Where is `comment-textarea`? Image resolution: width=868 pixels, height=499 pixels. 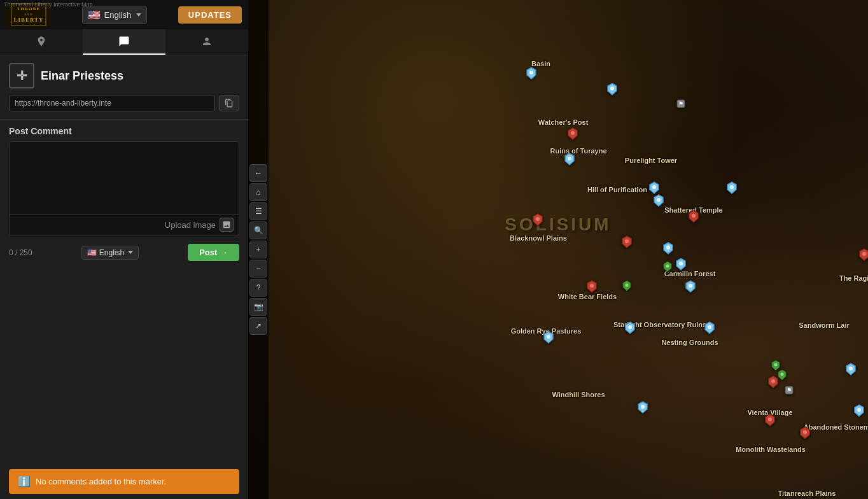 comment-textarea is located at coordinates (124, 177).